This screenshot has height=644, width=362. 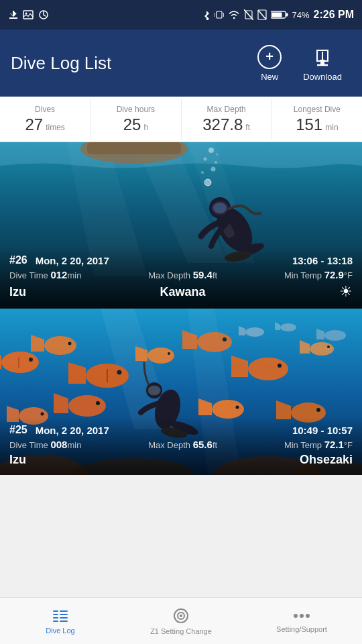 What do you see at coordinates (269, 76) in the screenshot?
I see `new-label: New` at bounding box center [269, 76].